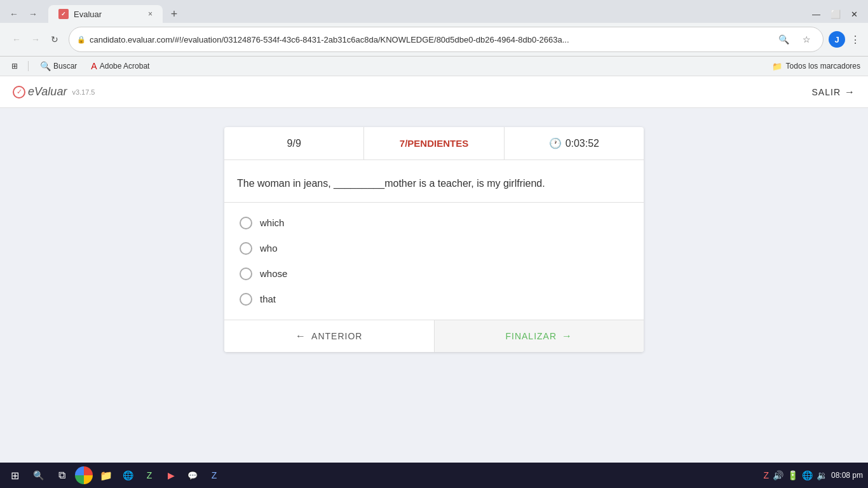 The height and width of the screenshot is (488, 868). What do you see at coordinates (337, 336) in the screenshot?
I see `prev-label: ANTERIOR` at bounding box center [337, 336].